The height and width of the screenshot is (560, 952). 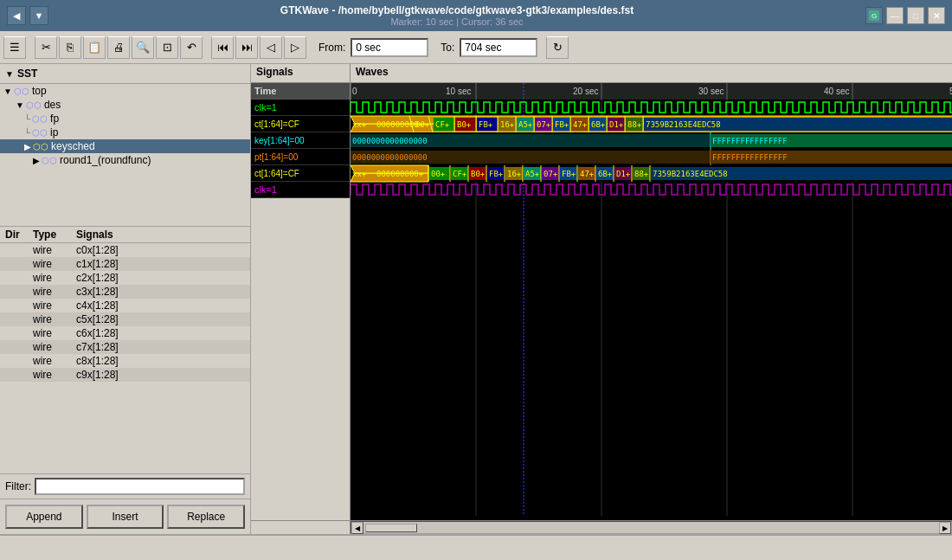 I want to click on signals-list: wire c0x[1:28] wire c1x[1:28] wire c2x[1…, so click(x=125, y=358).